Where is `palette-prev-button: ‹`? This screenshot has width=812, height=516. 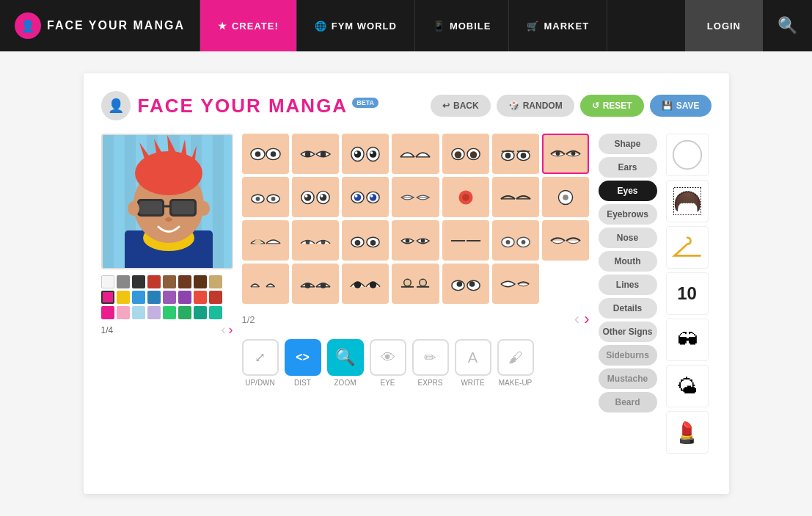
palette-prev-button: ‹ is located at coordinates (224, 330).